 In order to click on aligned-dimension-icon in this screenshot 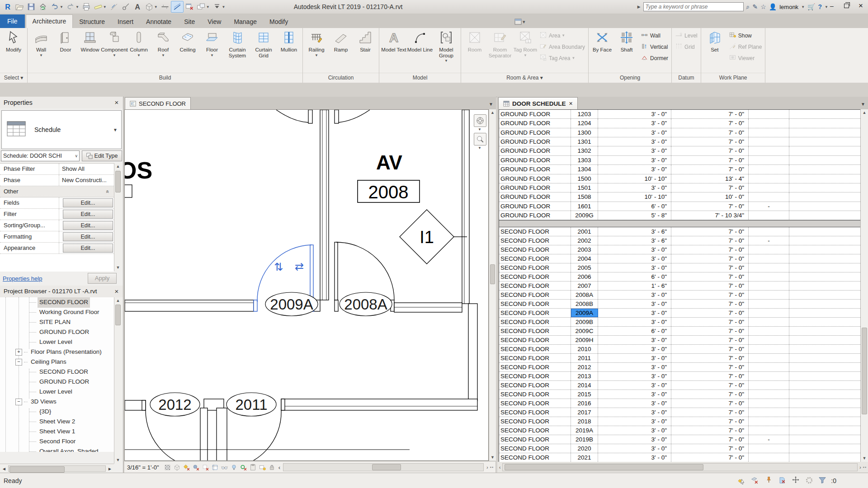, I will do `click(114, 7)`.